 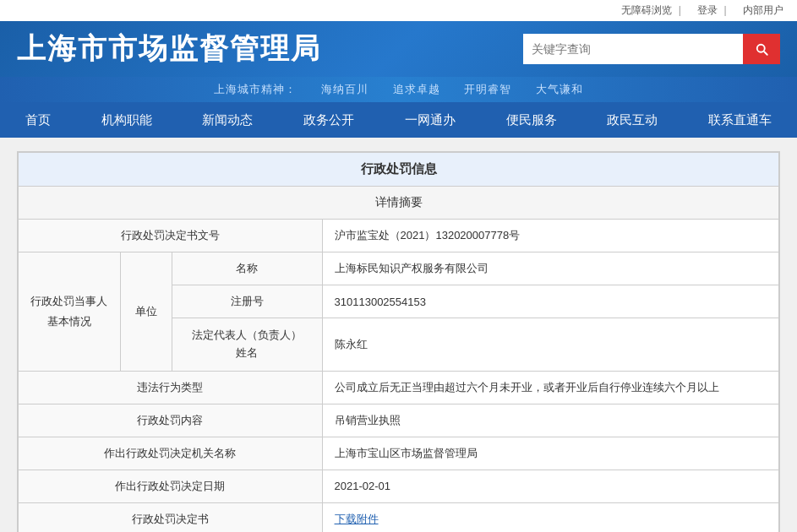 What do you see at coordinates (762, 49) in the screenshot?
I see `search-button` at bounding box center [762, 49].